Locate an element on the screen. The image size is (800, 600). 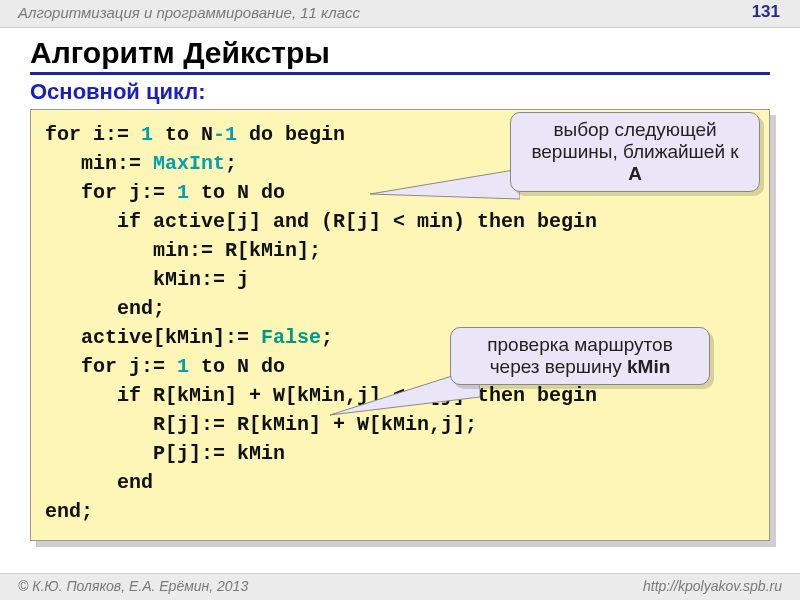
callout-select-vertex: выбор следующей вершины, ближайшей к A is located at coordinates (635, 152).